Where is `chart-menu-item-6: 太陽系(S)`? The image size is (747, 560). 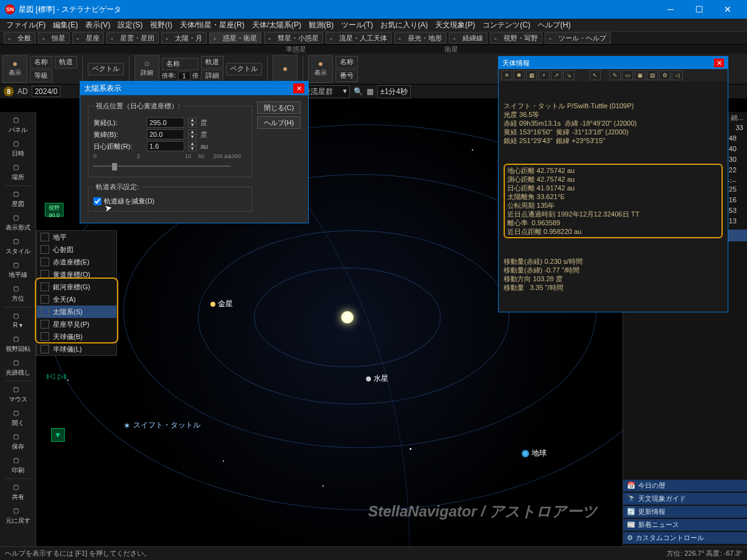
chart-menu-item-6: 太陽系(S) is located at coordinates (77, 312).